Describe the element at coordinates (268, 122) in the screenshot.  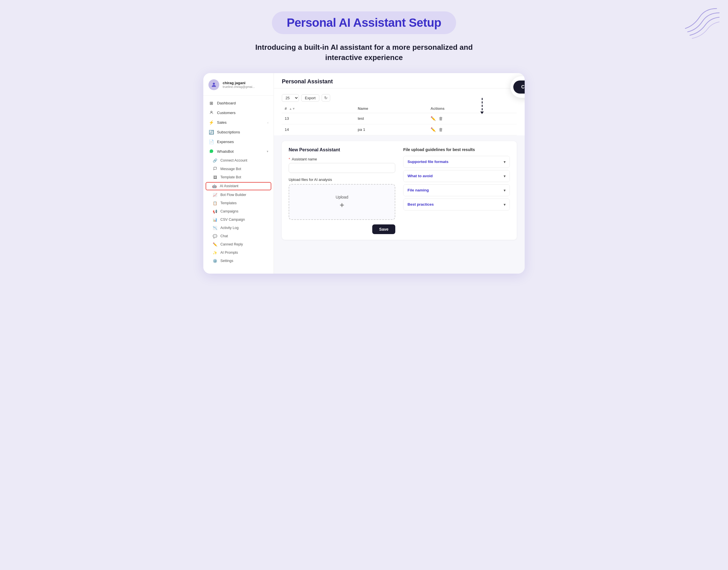
I see `sales-arrow: ‹` at that location.